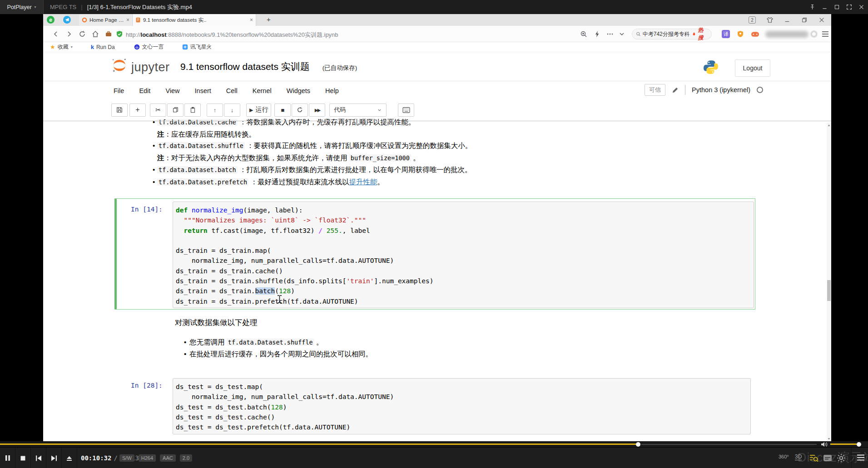 The image size is (868, 468). Describe the element at coordinates (829, 291) in the screenshot. I see `scrollbar-thumb` at that location.